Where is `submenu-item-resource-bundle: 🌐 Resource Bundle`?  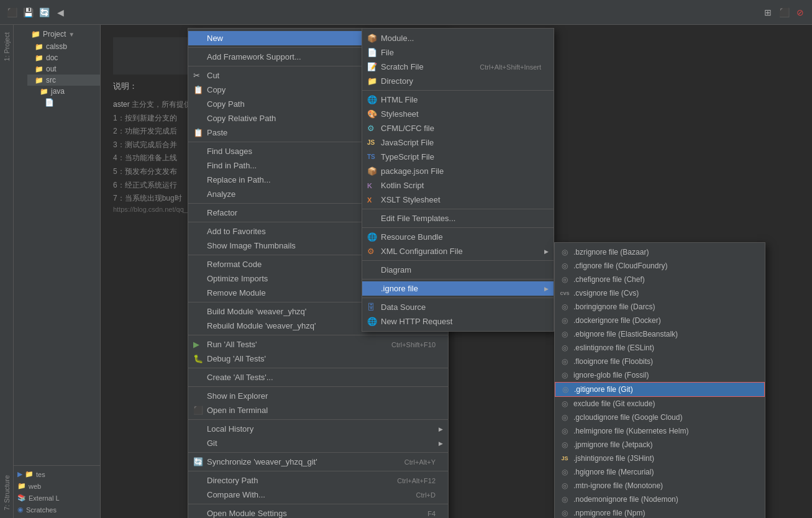 submenu-item-resource-bundle: 🌐 Resource Bundle is located at coordinates (458, 237).